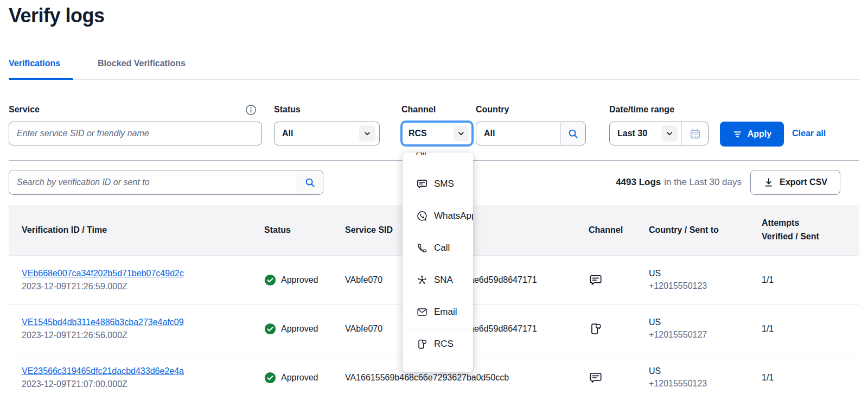 The image size is (868, 400). I want to click on clear-all-link: Clear all, so click(809, 134).